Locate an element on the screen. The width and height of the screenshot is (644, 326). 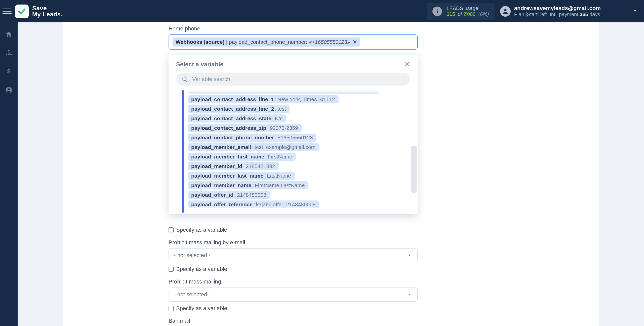
scrollbar-thumb is located at coordinates (414, 169).